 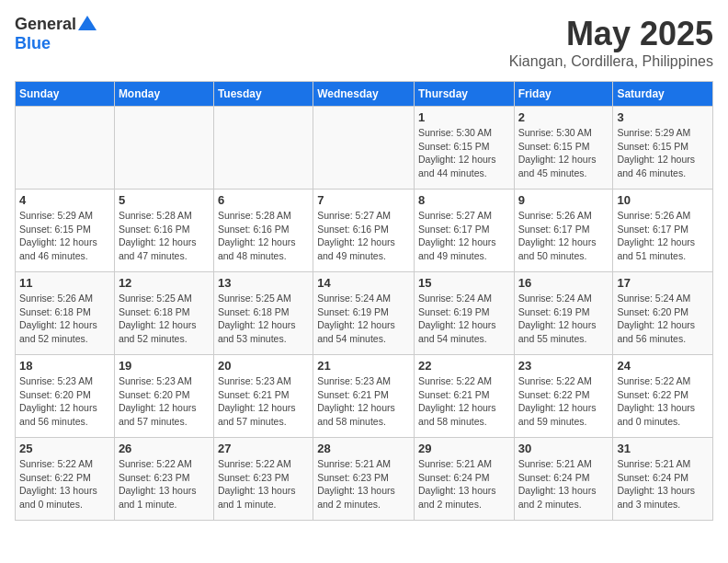 I want to click on calendar-cell: 23Sunrise: 5:22 AMSunset: 6:22 PMDayligh…, so click(x=563, y=396).